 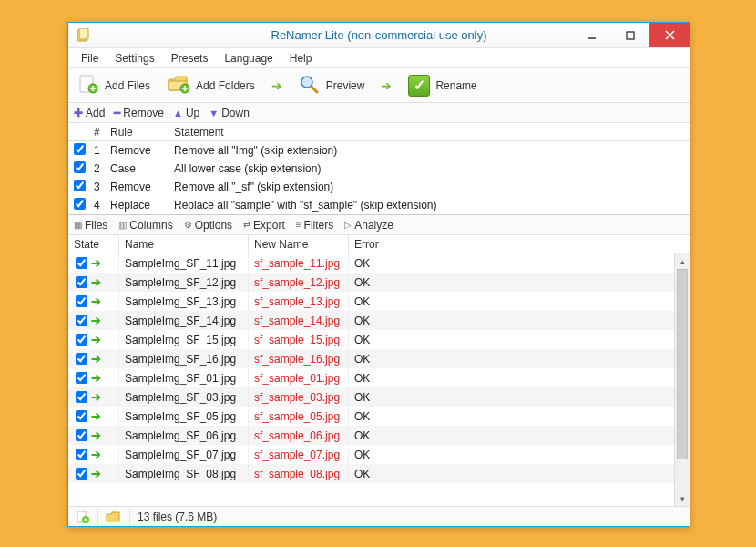 What do you see at coordinates (184, 244) in the screenshot?
I see `col-name: Name` at bounding box center [184, 244].